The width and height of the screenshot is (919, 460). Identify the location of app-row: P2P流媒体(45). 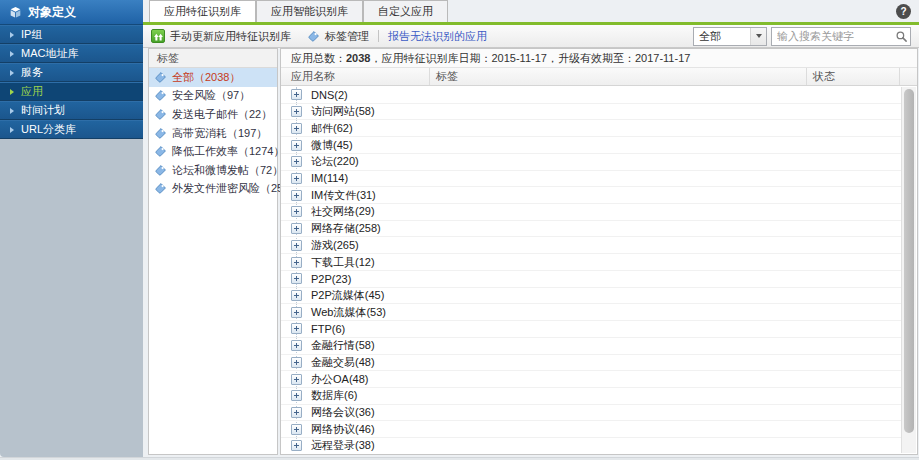
(591, 296).